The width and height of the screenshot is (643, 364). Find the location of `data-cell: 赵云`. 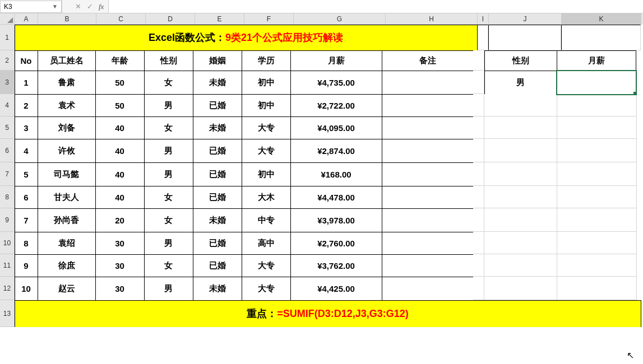

data-cell: 赵云 is located at coordinates (67, 289).